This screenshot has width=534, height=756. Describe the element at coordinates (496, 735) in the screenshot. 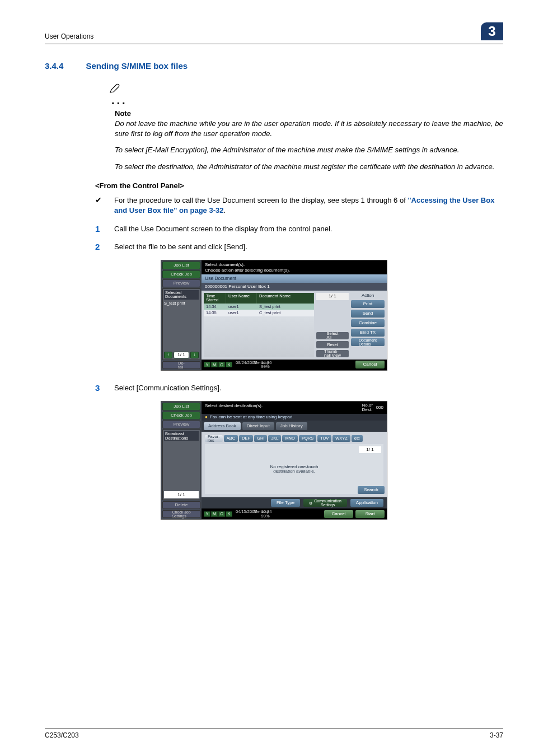

I see `footer-page-number: 3-37` at that location.